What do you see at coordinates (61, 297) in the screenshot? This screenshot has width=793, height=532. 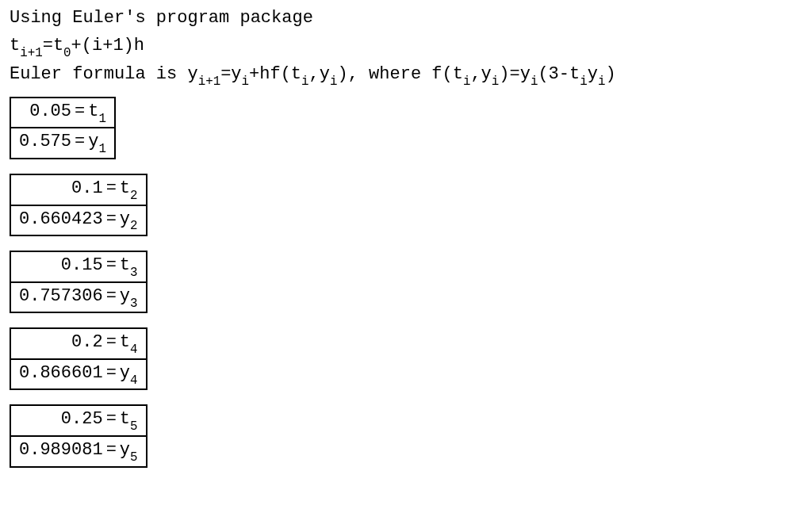 I see `y-value: 0.757306` at bounding box center [61, 297].